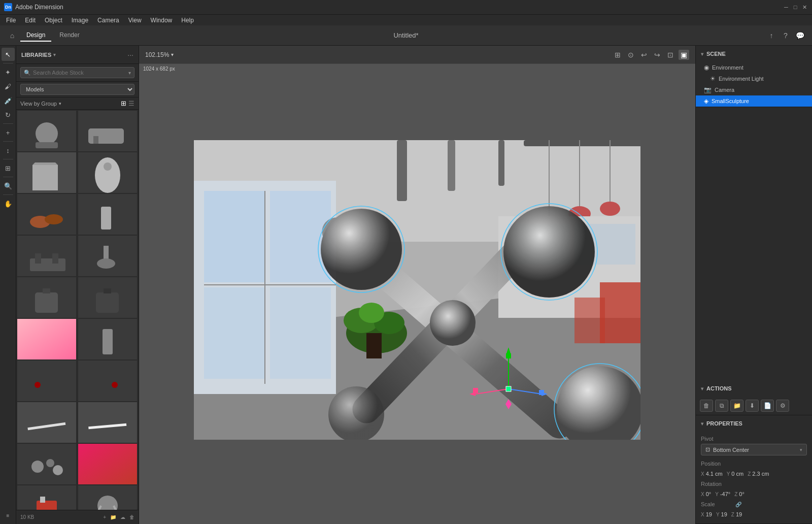 Image resolution: width=812 pixels, height=524 pixels. I want to click on add-item-button: +, so click(105, 517).